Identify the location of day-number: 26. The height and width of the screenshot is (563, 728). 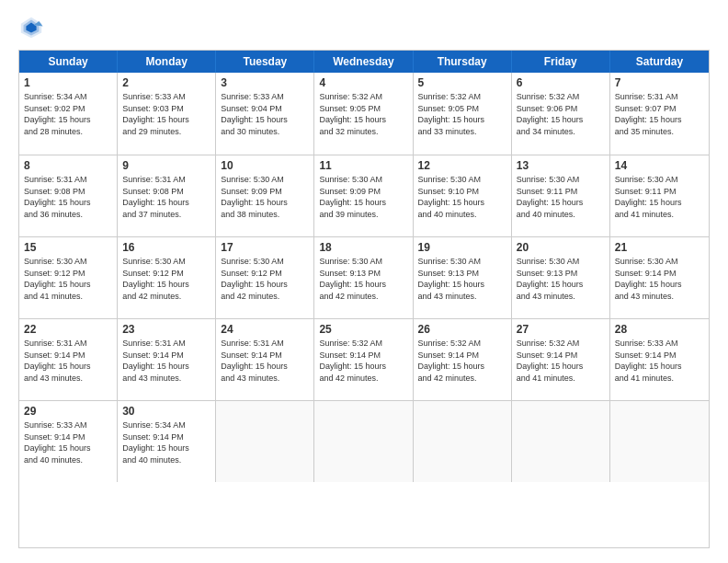
(462, 329).